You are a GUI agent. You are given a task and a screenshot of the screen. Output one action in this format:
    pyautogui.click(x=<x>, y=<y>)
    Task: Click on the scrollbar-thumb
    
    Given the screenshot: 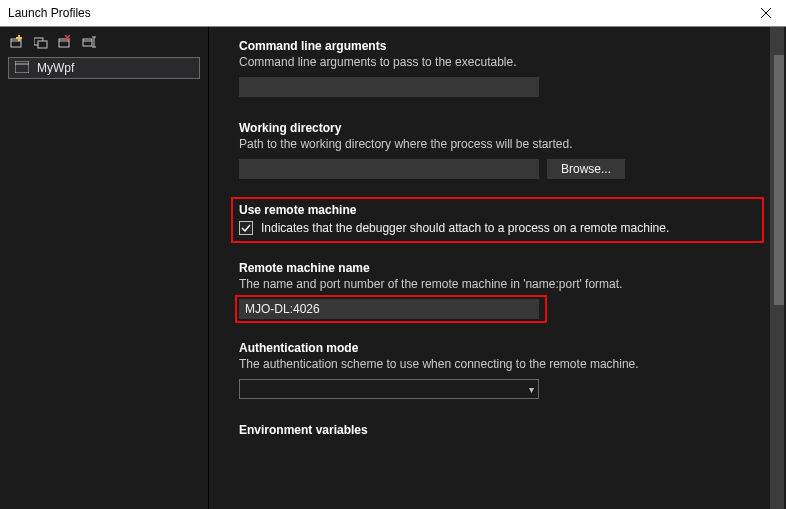 What is the action you would take?
    pyautogui.click(x=779, y=180)
    